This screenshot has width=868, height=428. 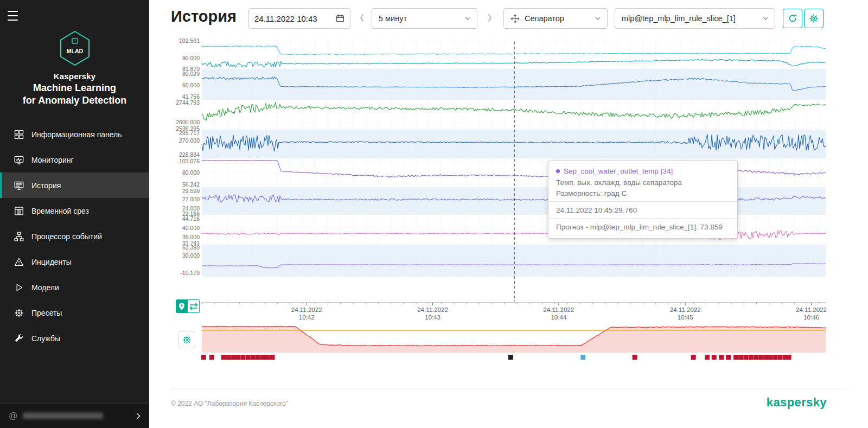 I want to click on refresh-button, so click(x=793, y=18).